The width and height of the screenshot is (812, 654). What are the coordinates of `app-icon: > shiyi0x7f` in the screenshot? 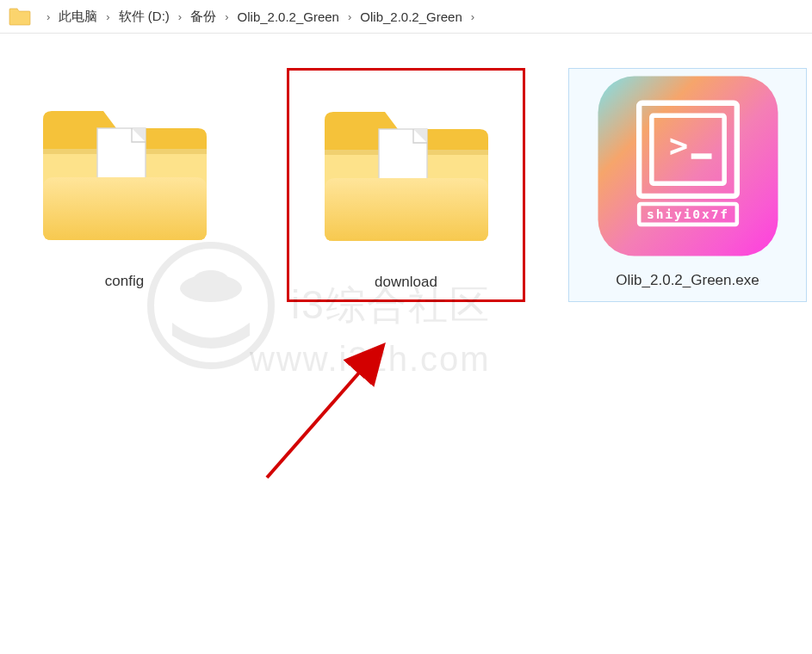 It's located at (688, 166).